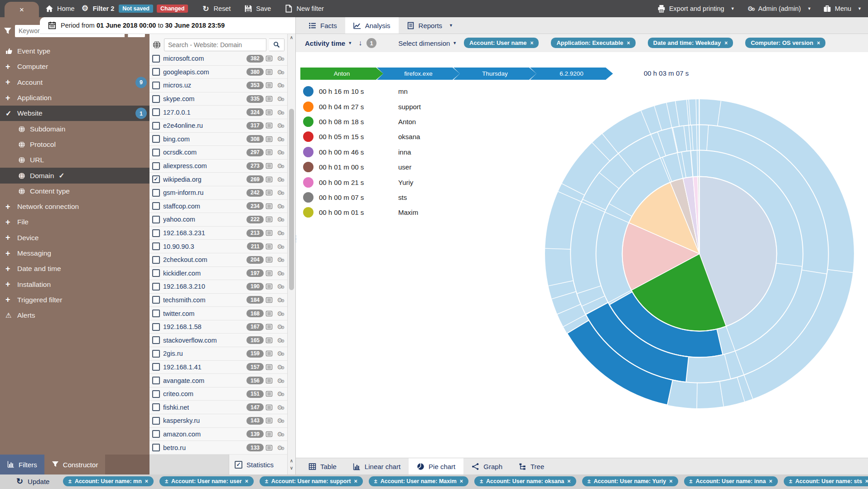  I want to click on sidebar-item-triggered-filter: +Triggered filter, so click(75, 300).